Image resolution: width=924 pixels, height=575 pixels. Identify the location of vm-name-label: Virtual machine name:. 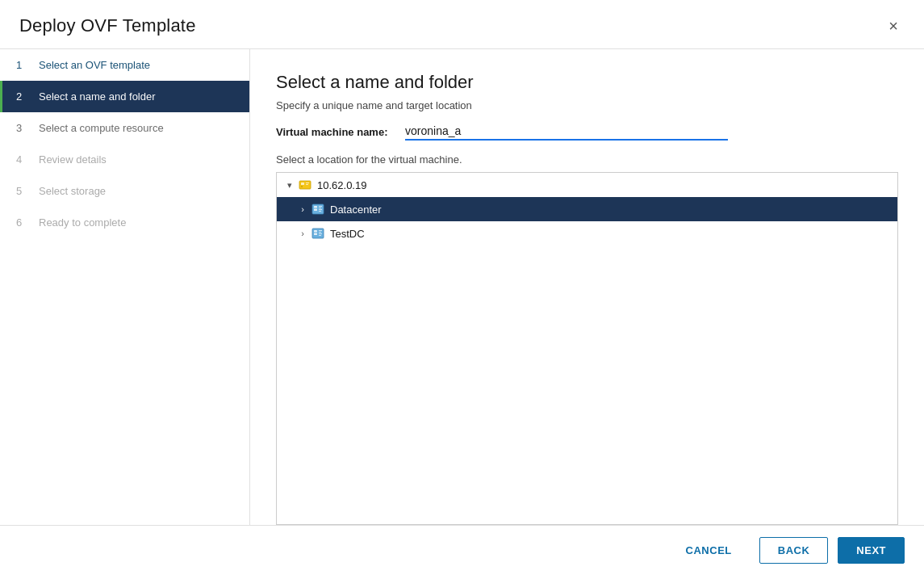
(341, 132).